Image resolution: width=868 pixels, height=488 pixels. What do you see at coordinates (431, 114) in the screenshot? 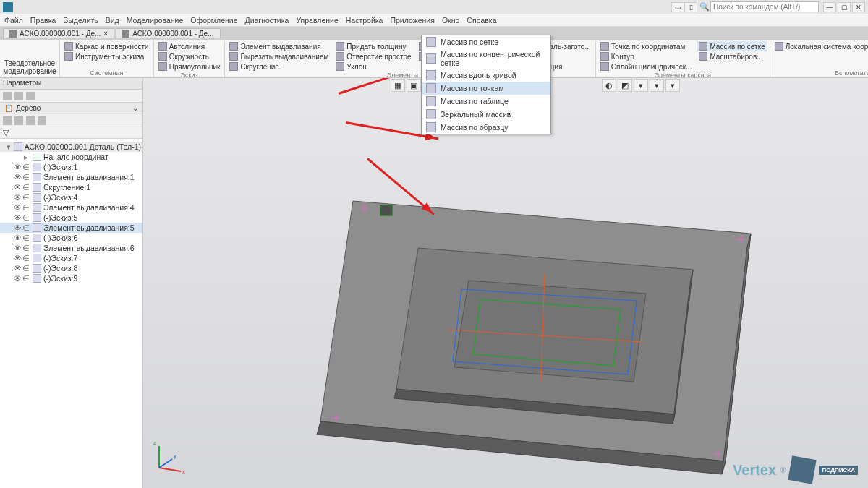
I see `array-type-icon` at bounding box center [431, 114].